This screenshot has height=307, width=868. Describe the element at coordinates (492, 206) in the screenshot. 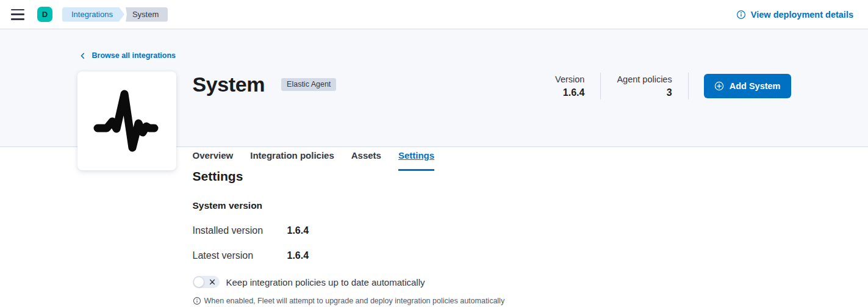

I see `system-version-subheading: System version` at that location.